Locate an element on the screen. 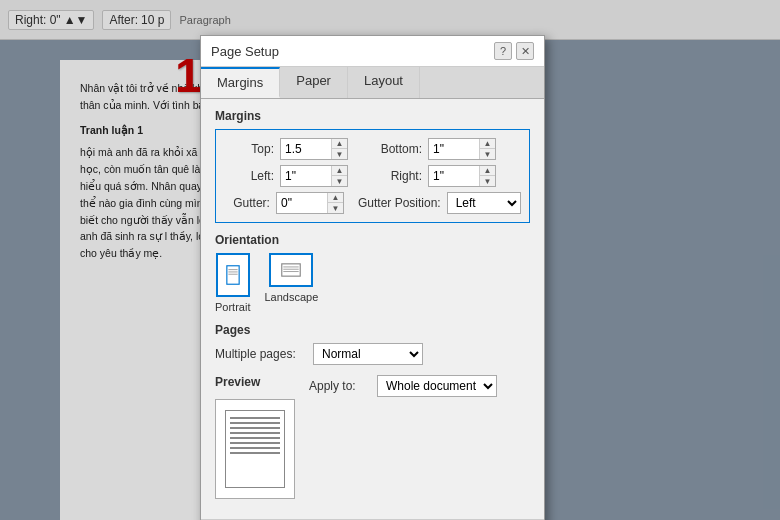 This screenshot has height=520, width=780. bottom-input-group: ▲ ▼ is located at coordinates (462, 149).